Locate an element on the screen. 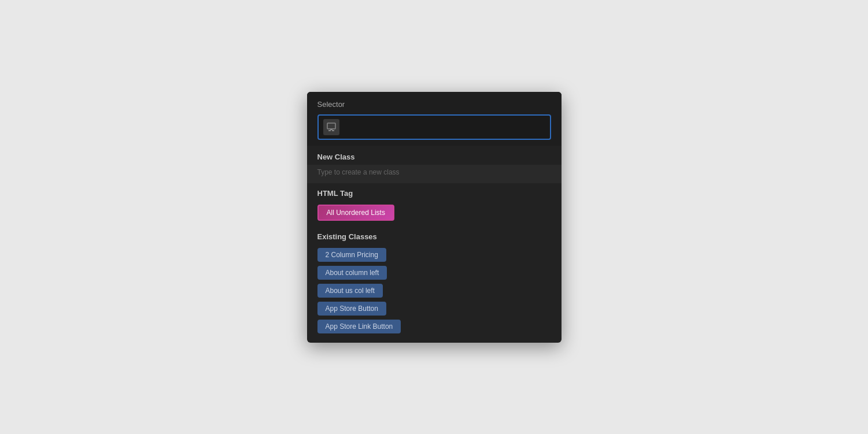 The width and height of the screenshot is (868, 434). existing-classes-label: Existing Classes is located at coordinates (434, 236).